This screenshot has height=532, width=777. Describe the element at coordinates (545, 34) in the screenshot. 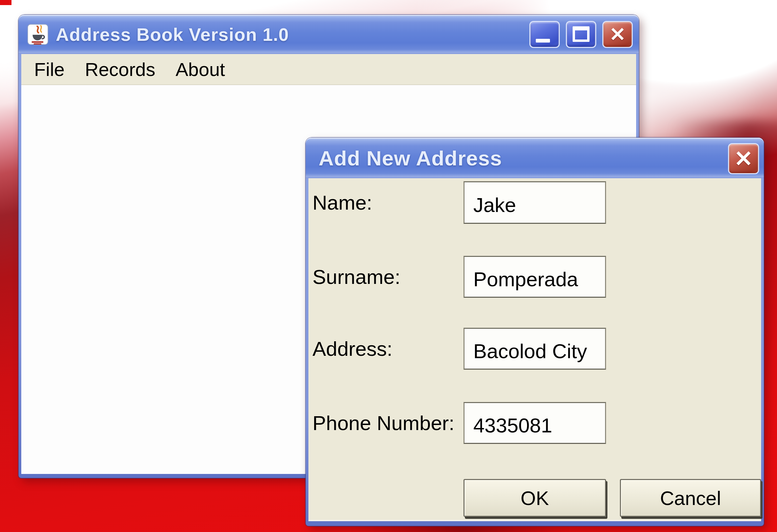

I see `minimize-button` at that location.